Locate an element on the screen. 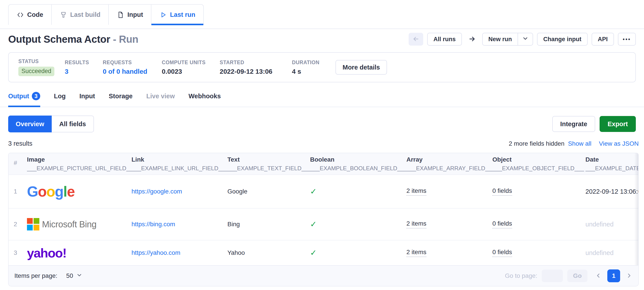 The image size is (644, 290). status-badge: Succeeded is located at coordinates (36, 71).